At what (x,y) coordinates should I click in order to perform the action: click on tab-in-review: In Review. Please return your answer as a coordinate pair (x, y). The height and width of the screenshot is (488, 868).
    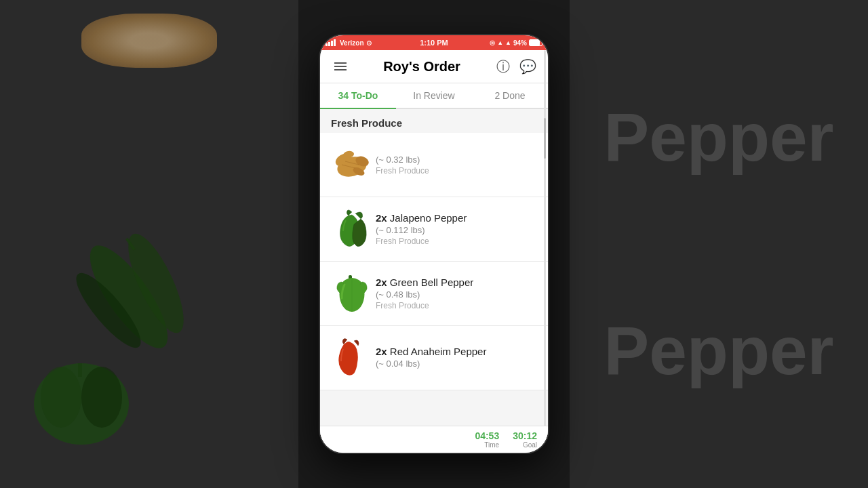
    Looking at the image, I should click on (434, 96).